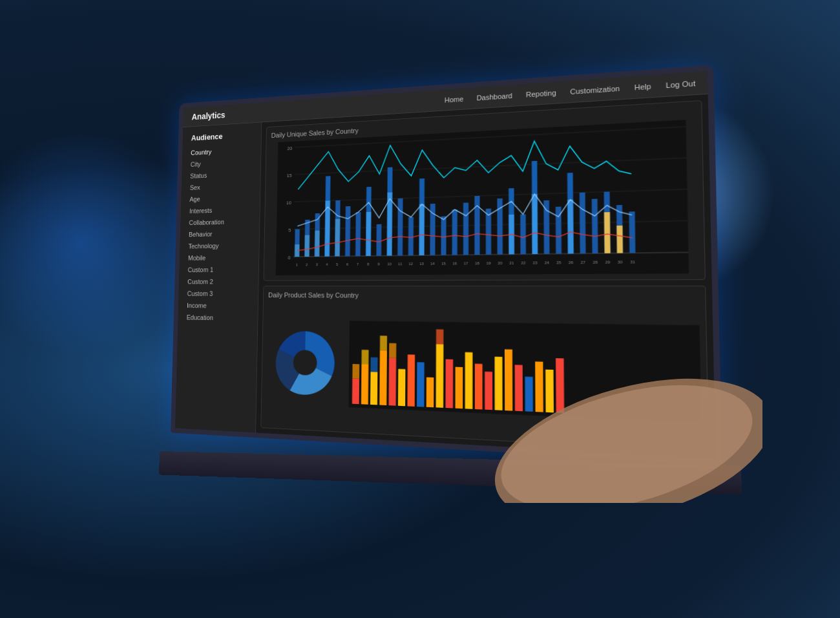  What do you see at coordinates (633, 262) in the screenshot?
I see `svg-text: 31` at bounding box center [633, 262].